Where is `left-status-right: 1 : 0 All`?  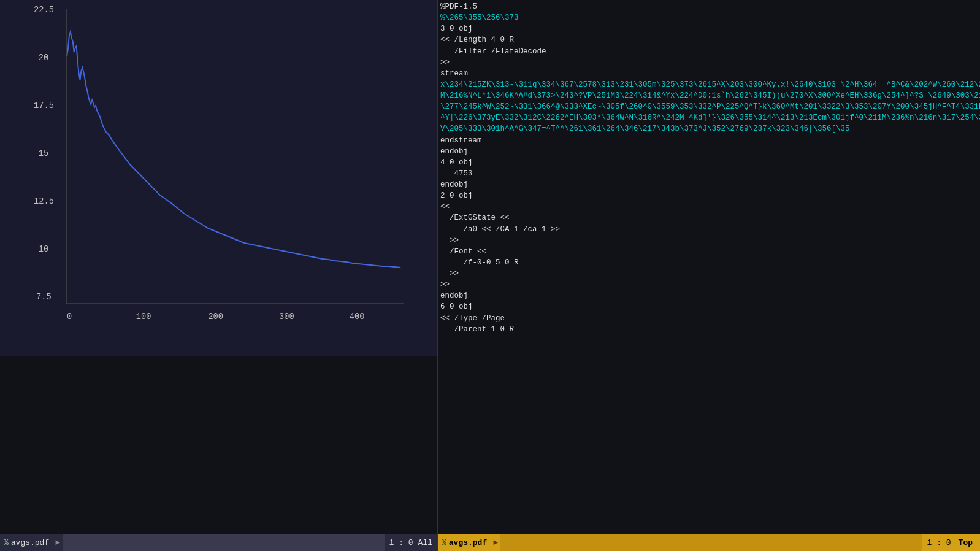
left-status-right: 1 : 0 All is located at coordinates (411, 542).